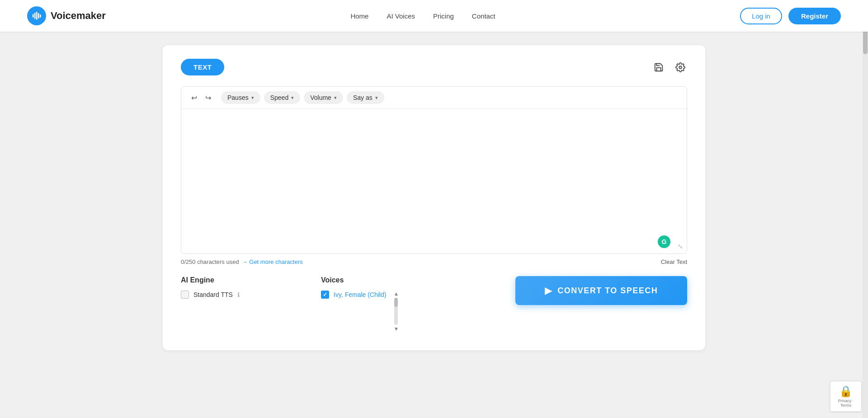 The height and width of the screenshot is (418, 868). Describe the element at coordinates (396, 302) in the screenshot. I see `voices-scrollbar-thumb` at that location.